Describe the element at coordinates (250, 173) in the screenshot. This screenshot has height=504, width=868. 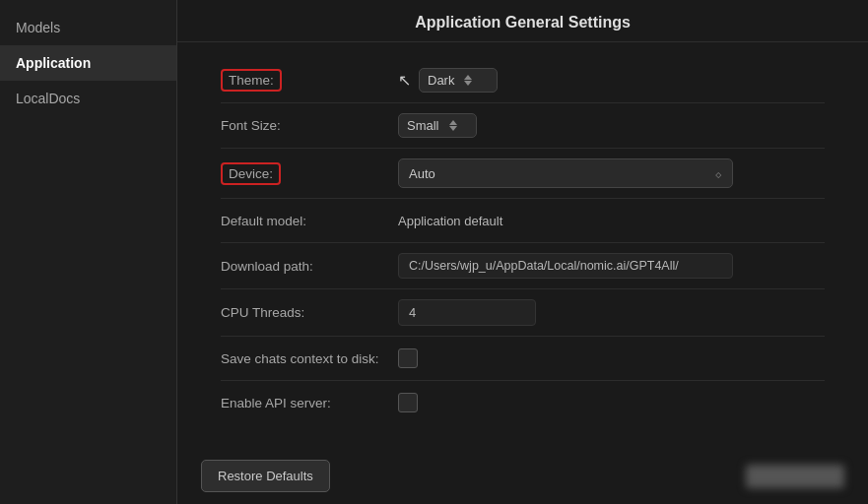
I see `device-label: Device:` at that location.